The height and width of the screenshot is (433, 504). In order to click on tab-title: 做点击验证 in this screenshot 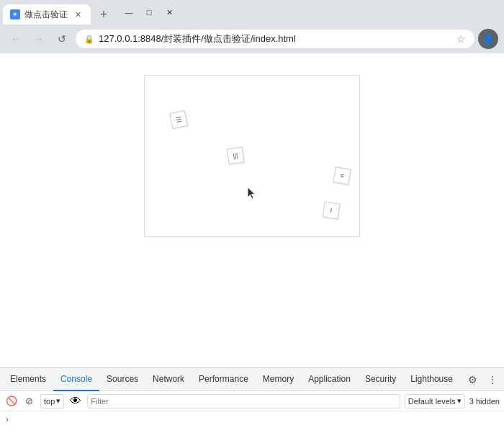, I will do `click(46, 14)`.